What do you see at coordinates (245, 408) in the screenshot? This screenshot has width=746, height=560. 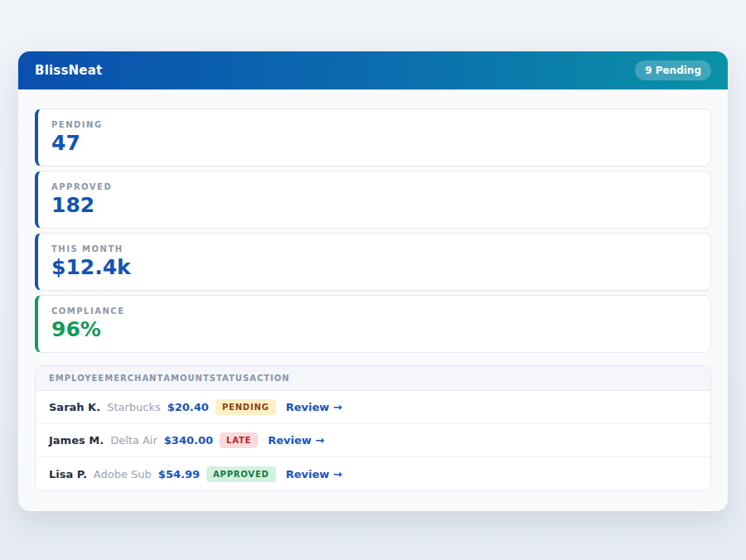 I see `status-badge: PENDING` at bounding box center [245, 408].